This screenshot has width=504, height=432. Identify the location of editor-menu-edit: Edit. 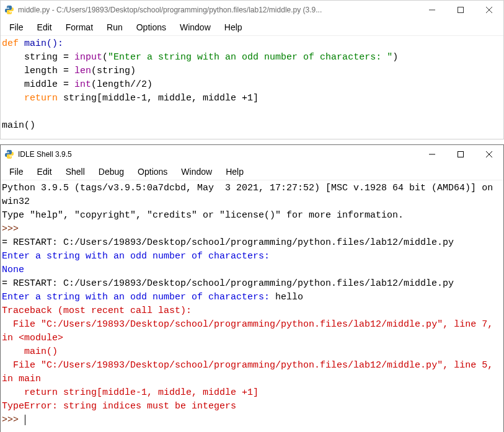
(45, 27).